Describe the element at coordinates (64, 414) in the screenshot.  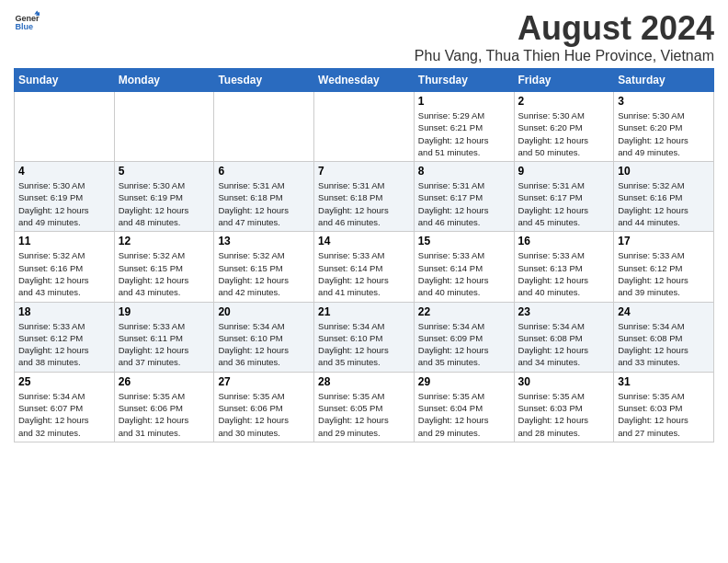
I see `day-info: Sunrise: 5:34 AM Sunset: 6:07 PM Dayligh…` at that location.